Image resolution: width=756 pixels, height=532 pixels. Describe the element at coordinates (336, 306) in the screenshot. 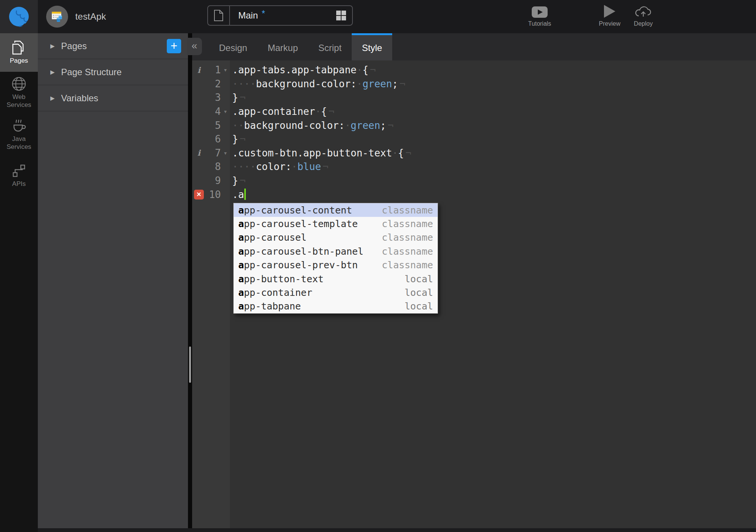

I see `suggestion-app-tabpane: app-tabpanelocal` at that location.